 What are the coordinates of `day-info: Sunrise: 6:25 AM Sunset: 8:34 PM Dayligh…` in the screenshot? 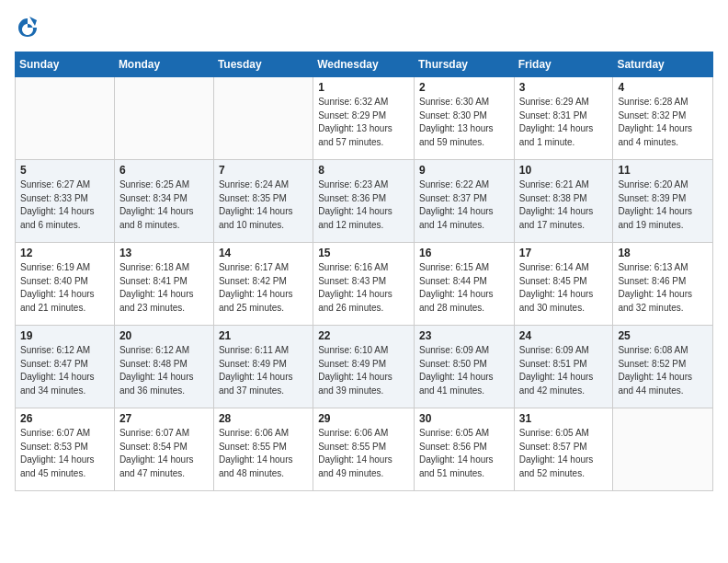 It's located at (164, 205).